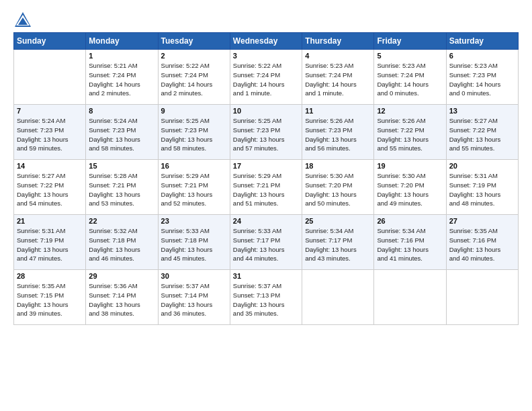  Describe the element at coordinates (50, 132) in the screenshot. I see `calendar-cell: 7Sunrise: 5:24 AM Sunset: 7:23 PM Daylig…` at that location.